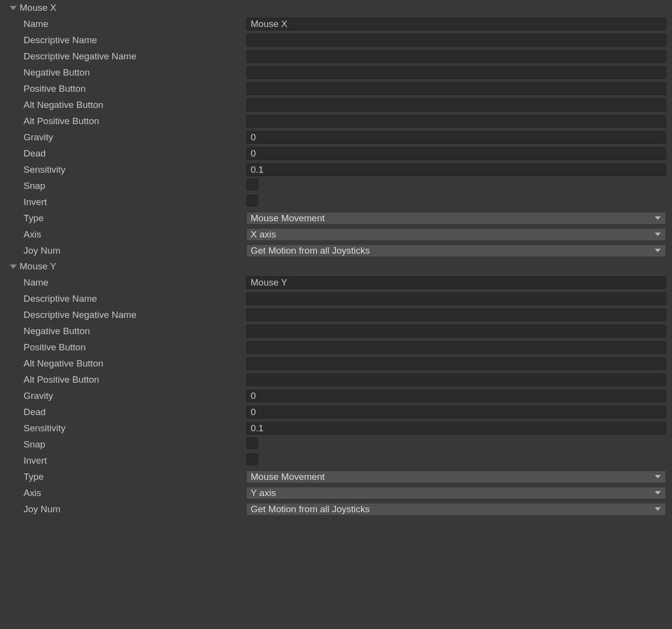 This screenshot has height=629, width=672. What do you see at coordinates (456, 493) in the screenshot?
I see `dropdown-axis: Y axis` at bounding box center [456, 493].